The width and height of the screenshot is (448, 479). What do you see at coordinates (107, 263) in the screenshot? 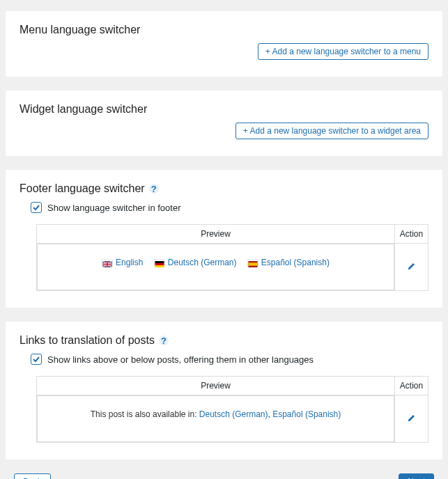
I see `uk-flag-icon` at bounding box center [107, 263].